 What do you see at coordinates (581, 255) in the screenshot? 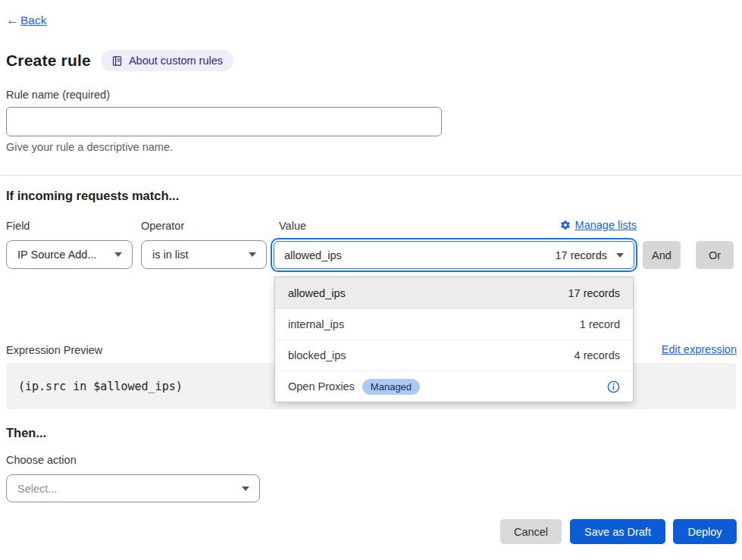
I see `value-select-meta: 17 records` at bounding box center [581, 255].